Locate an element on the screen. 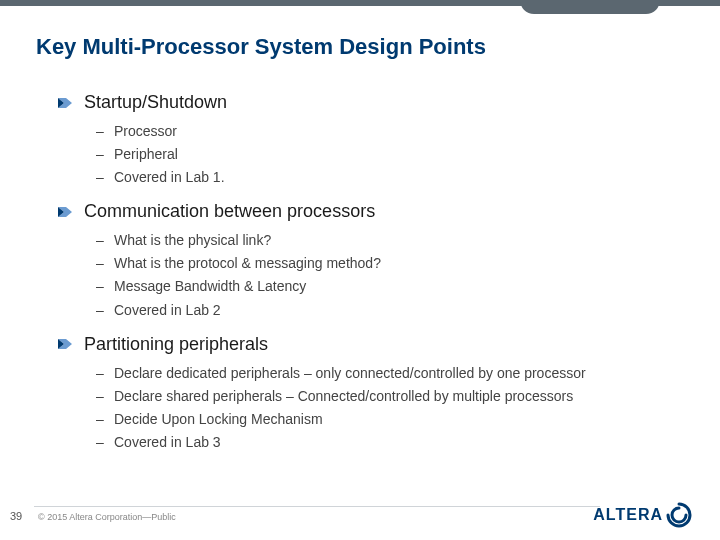 The height and width of the screenshot is (540, 720). logo-text: ALTERA is located at coordinates (628, 515).